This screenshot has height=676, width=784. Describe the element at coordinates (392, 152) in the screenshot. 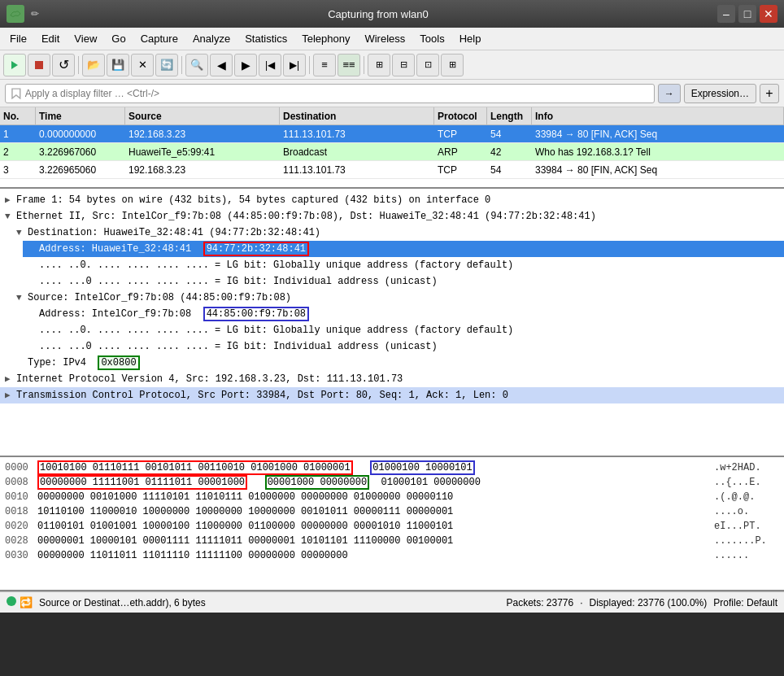

I see `packet-row: 2 3.226967060 HuaweiTe_e5:99:41 Broadcas…` at that location.